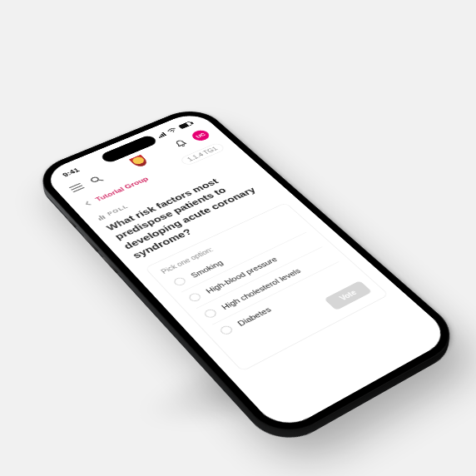 The image size is (476, 476). I want to click on poll-option-label: Smoking, so click(206, 269).